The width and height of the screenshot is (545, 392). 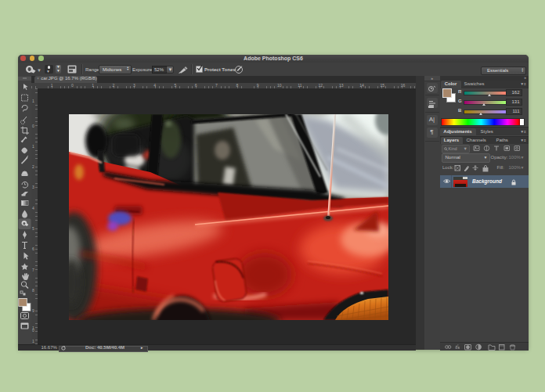 I want to click on svg-text: fx, so click(x=458, y=347).